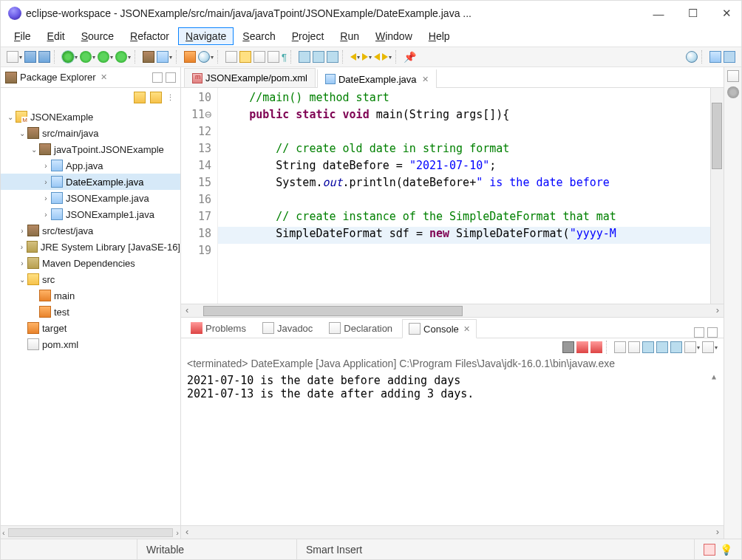 The height and width of the screenshot is (560, 742). Describe the element at coordinates (121, 57) in the screenshot. I see `run-last-icon` at that location.